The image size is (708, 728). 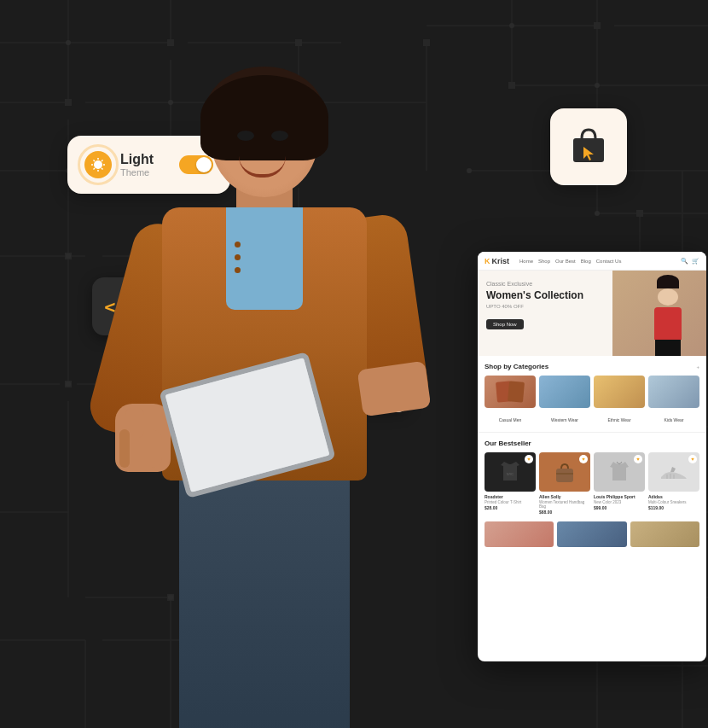 I want to click on woman-head, so click(x=668, y=297).